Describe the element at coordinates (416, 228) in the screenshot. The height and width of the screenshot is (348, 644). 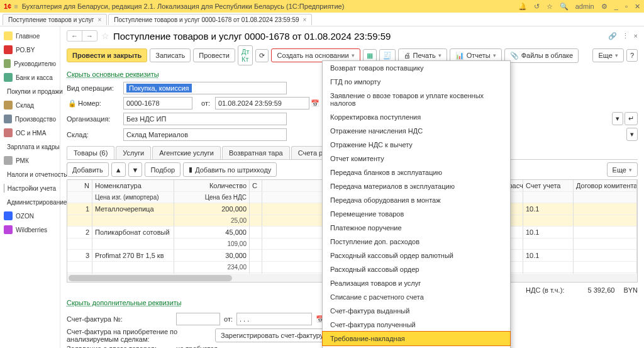
I see `menu-item: Платежное поручение` at that location.